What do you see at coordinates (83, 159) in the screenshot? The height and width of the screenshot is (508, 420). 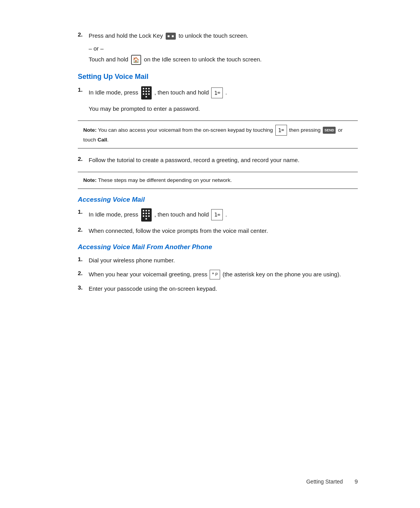 I see `step-number-2-setting: 2.` at bounding box center [83, 159].